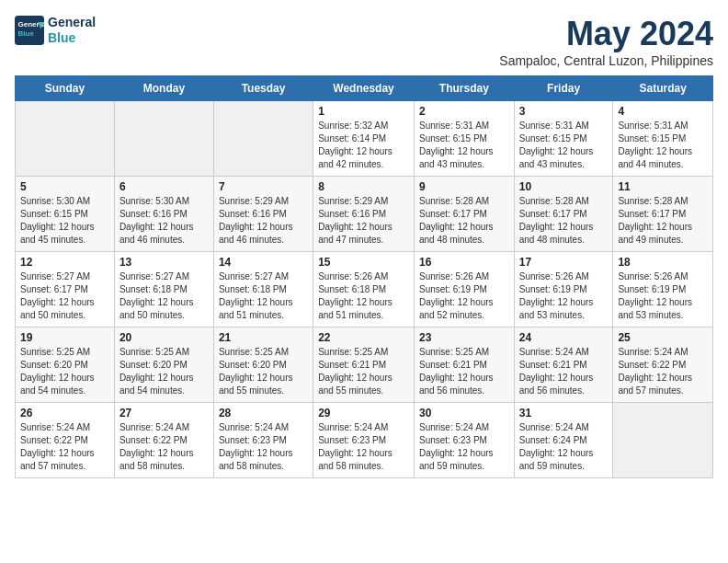 The height and width of the screenshot is (563, 728). Describe the element at coordinates (364, 262) in the screenshot. I see `day-number: 15` at that location.